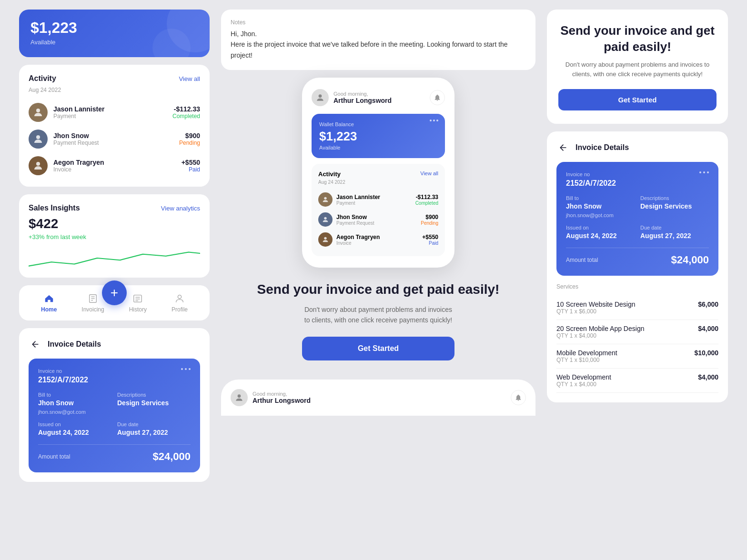 The width and height of the screenshot is (747, 560). Describe the element at coordinates (584, 206) in the screenshot. I see `bill-to-name-r: Jhon Snow` at that location.